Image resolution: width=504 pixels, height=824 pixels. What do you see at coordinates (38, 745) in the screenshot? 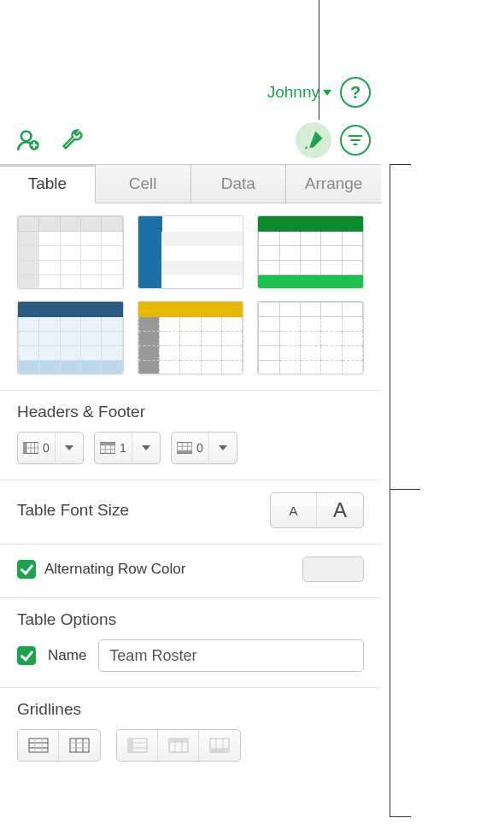
I see `grid-horiz-icon` at bounding box center [38, 745].